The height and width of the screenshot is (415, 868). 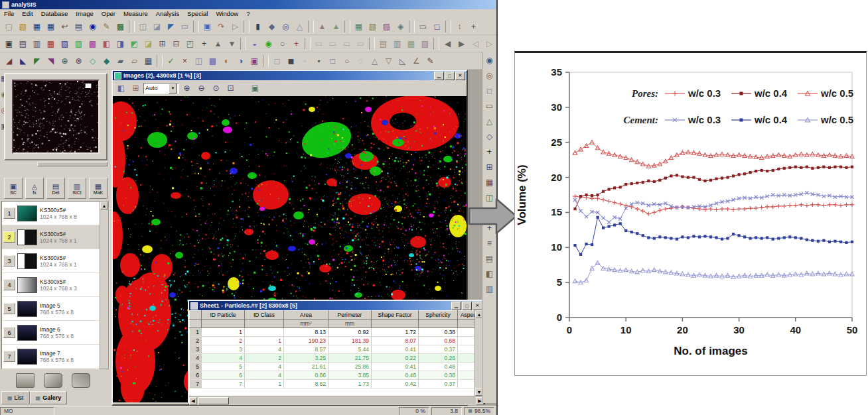 What do you see at coordinates (149, 44) in the screenshot?
I see `half-down-icon: ◪` at bounding box center [149, 44].